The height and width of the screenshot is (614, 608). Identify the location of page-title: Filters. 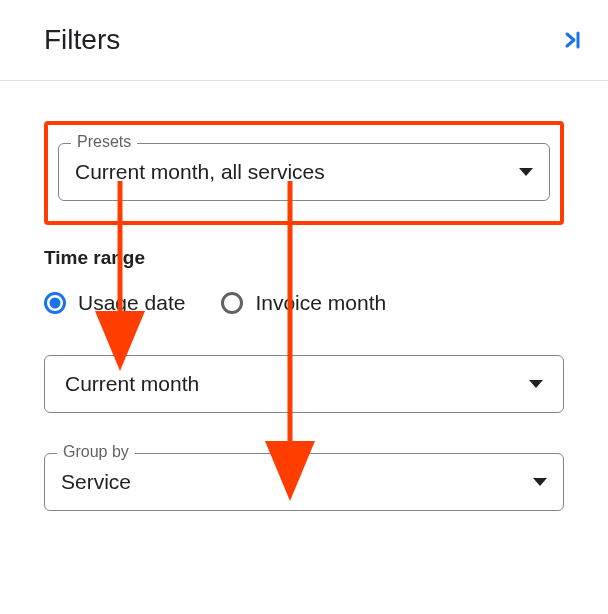
(82, 40).